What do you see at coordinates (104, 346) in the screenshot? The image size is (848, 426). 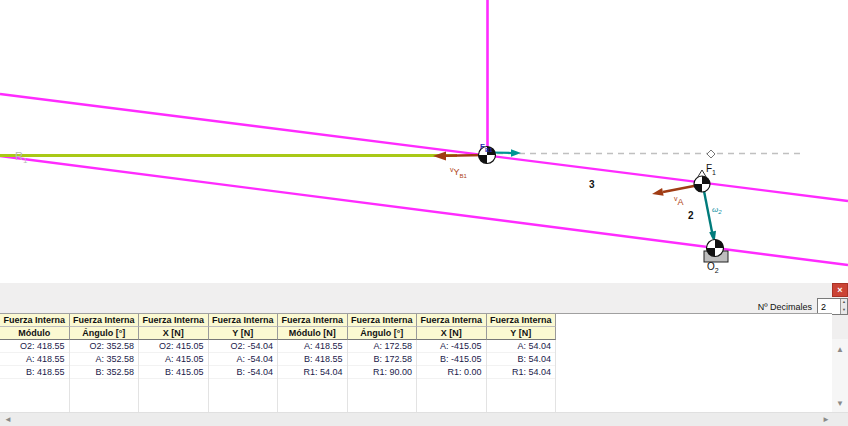 I see `table-cell: O2: 352.58` at bounding box center [104, 346].